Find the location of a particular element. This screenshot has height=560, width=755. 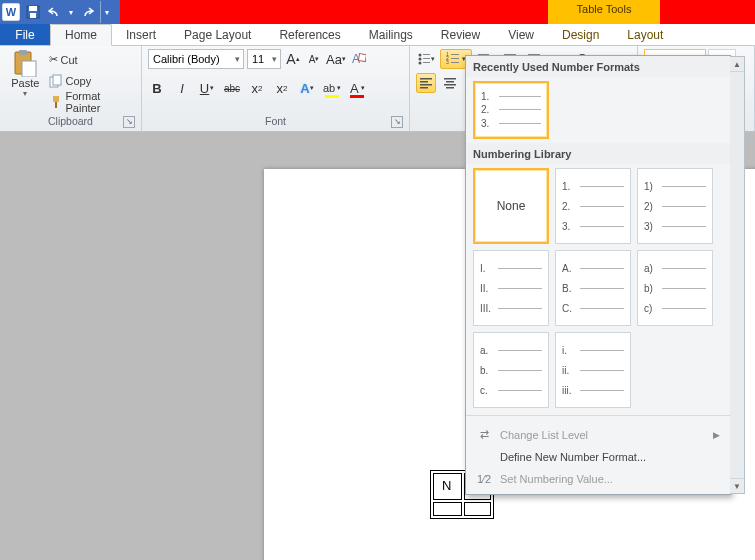

paste-label: Paste is located at coordinates (25, 83).